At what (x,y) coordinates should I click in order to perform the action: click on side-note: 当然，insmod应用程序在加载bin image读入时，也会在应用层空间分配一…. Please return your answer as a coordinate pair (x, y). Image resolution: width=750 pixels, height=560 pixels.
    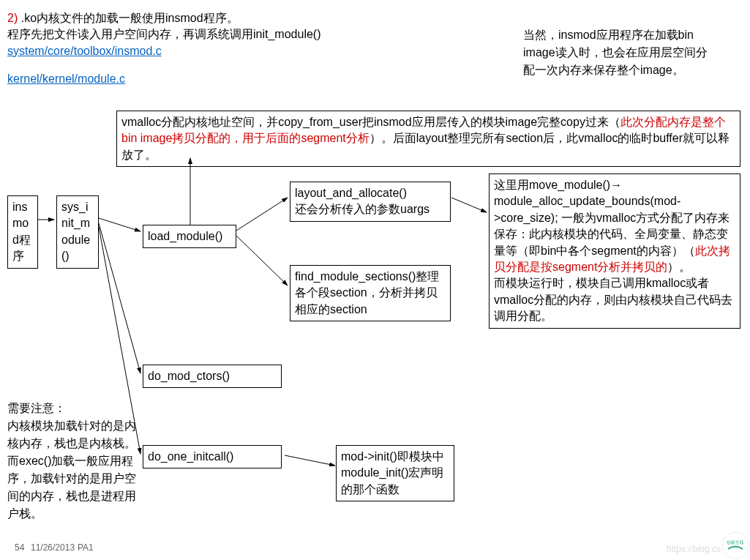
    Looking at the image, I should click on (618, 53).